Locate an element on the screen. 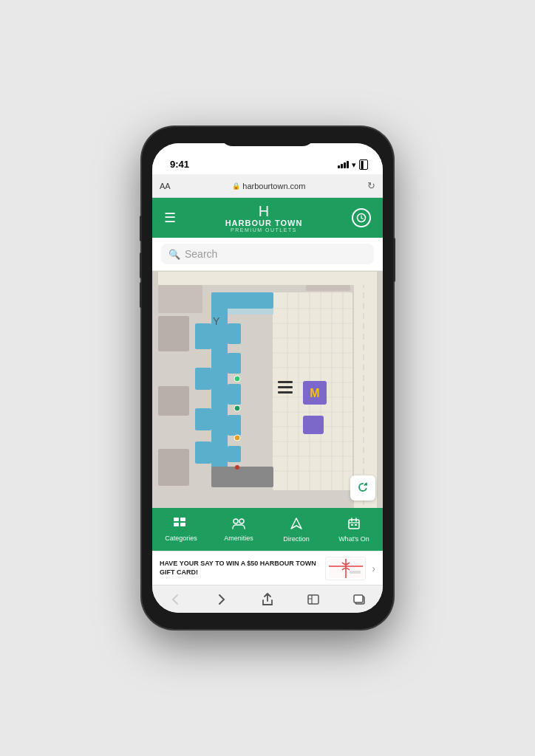 This screenshot has width=535, height=756. nav-whats-on: What's On is located at coordinates (354, 530).